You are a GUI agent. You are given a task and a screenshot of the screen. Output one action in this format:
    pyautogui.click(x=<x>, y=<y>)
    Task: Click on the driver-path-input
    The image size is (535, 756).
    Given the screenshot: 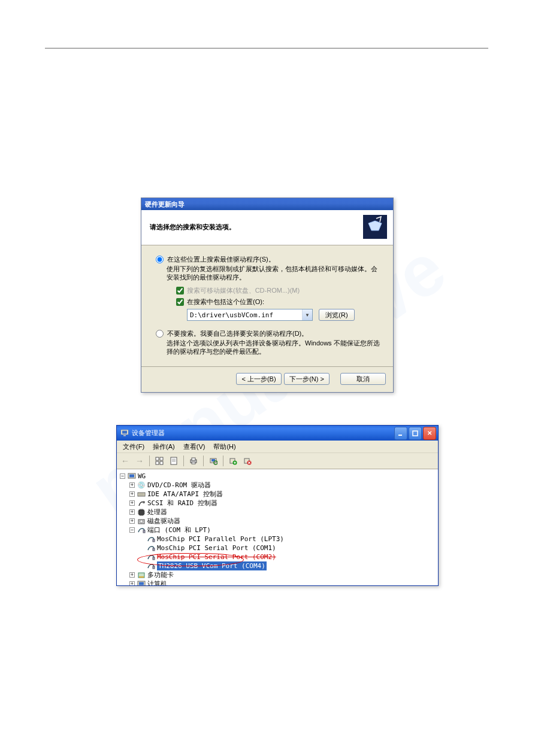 What is the action you would take?
    pyautogui.click(x=244, y=315)
    